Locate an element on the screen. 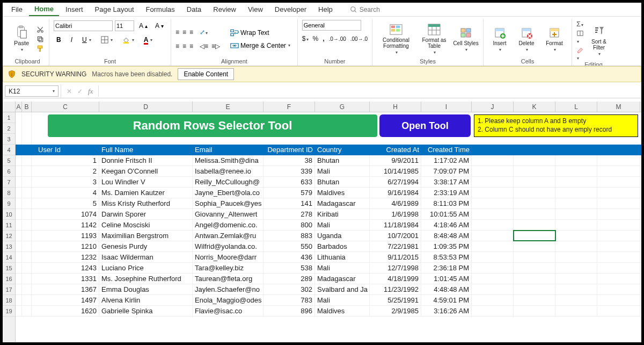 The width and height of the screenshot is (644, 345). cell: Sophia_Paucek@yes is located at coordinates (228, 203).